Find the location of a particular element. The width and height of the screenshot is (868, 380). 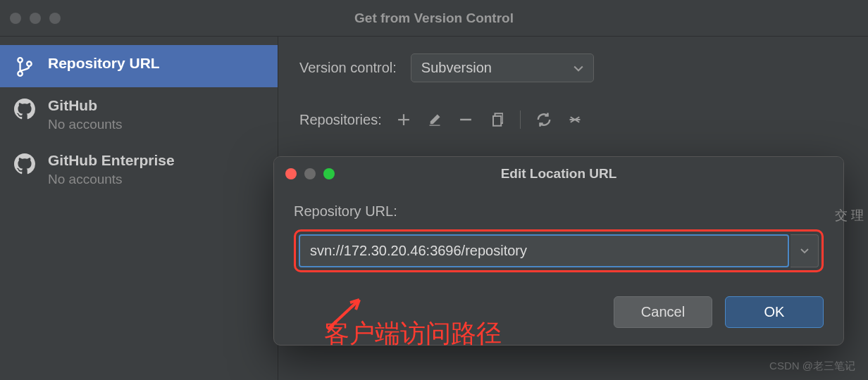

cancel-button: Cancel is located at coordinates (663, 312).